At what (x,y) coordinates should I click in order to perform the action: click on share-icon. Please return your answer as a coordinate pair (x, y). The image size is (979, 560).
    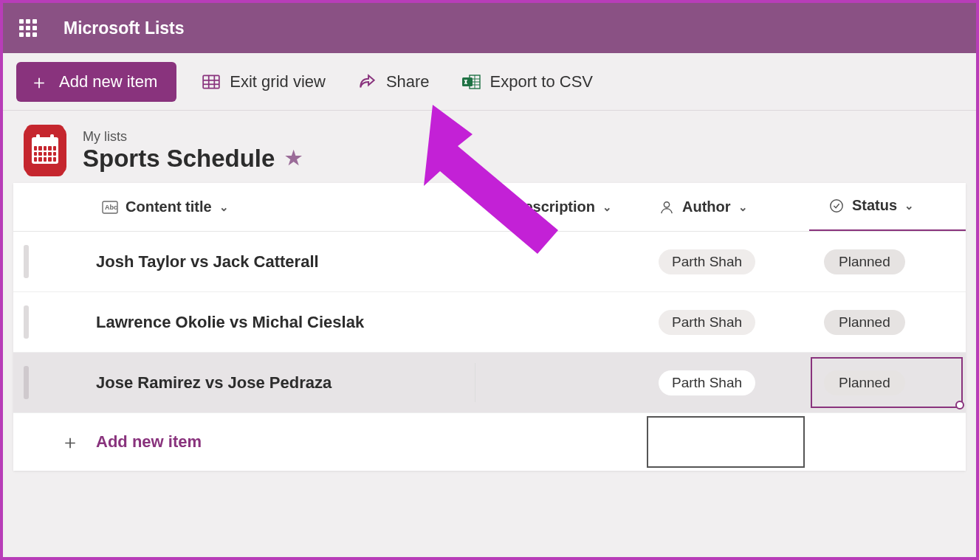
    Looking at the image, I should click on (368, 82).